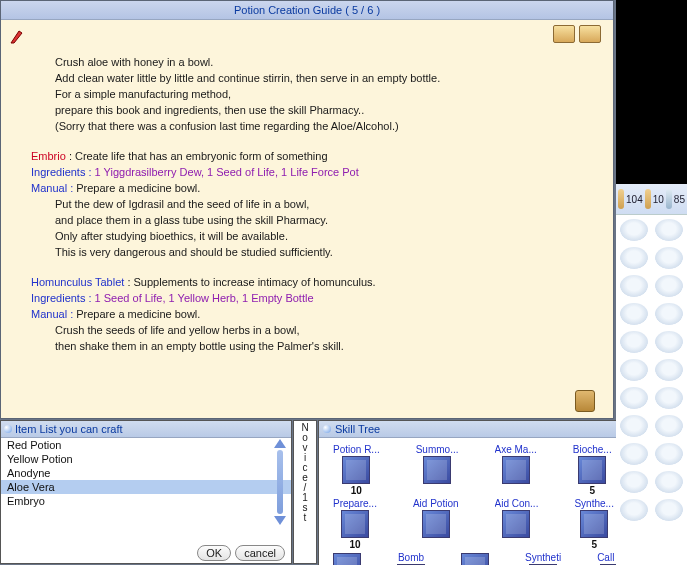 This screenshot has width=687, height=565. I want to click on skill-name: Axe Ma..., so click(516, 450).